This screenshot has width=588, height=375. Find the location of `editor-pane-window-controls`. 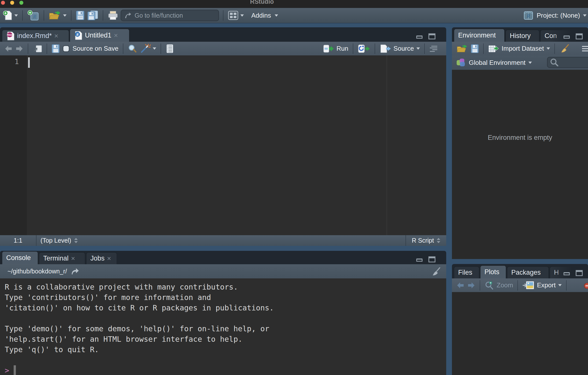

editor-pane-window-controls is located at coordinates (426, 36).